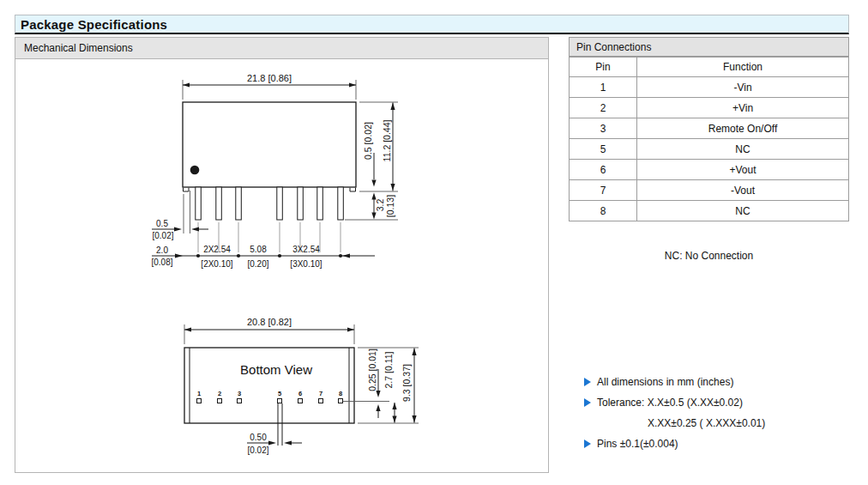  I want to click on dim-pitch3-mm-label: 3X2.54, so click(306, 249).